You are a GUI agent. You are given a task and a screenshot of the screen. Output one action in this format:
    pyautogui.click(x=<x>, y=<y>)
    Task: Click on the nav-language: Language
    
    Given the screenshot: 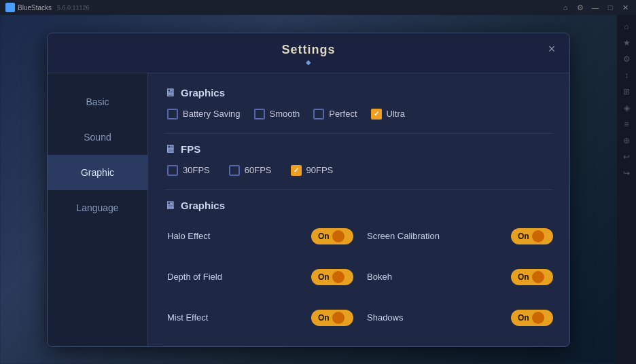 What is the action you would take?
    pyautogui.click(x=98, y=208)
    